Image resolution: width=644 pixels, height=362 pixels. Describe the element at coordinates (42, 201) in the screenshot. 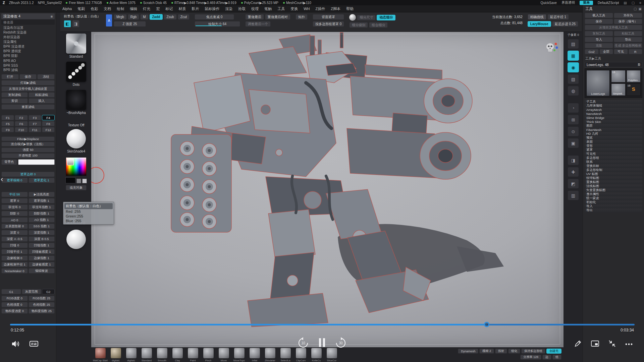

I see `lp-slider: 遮罩指数 1` at that location.